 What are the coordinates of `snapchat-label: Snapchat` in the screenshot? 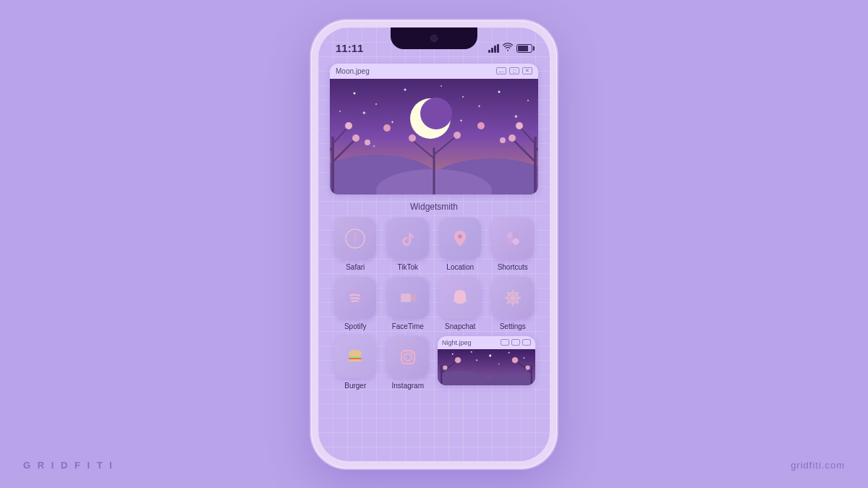 It's located at (460, 327).